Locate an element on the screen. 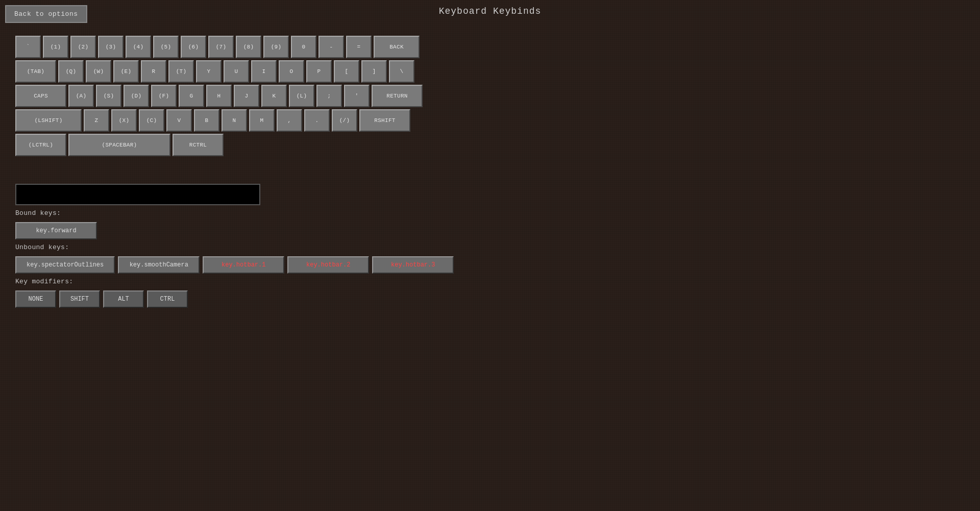  key-comma: , is located at coordinates (289, 120).